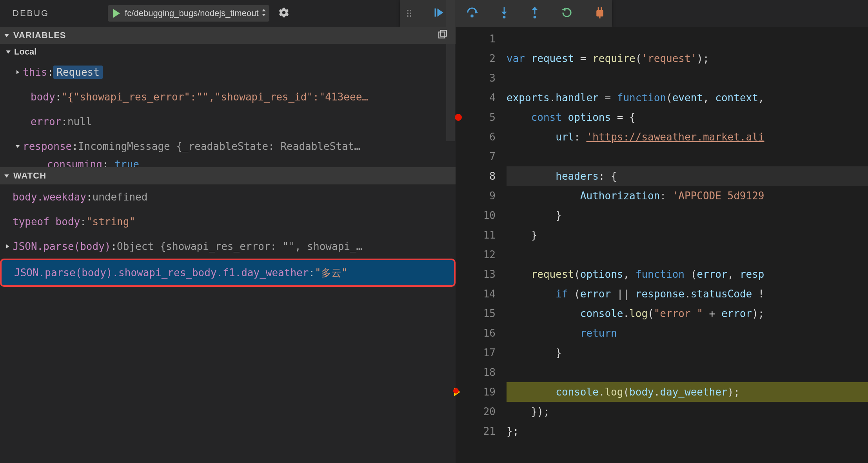 This screenshot has height=463, width=868. Describe the element at coordinates (504, 13) in the screenshot. I see `step-into-button` at that location.